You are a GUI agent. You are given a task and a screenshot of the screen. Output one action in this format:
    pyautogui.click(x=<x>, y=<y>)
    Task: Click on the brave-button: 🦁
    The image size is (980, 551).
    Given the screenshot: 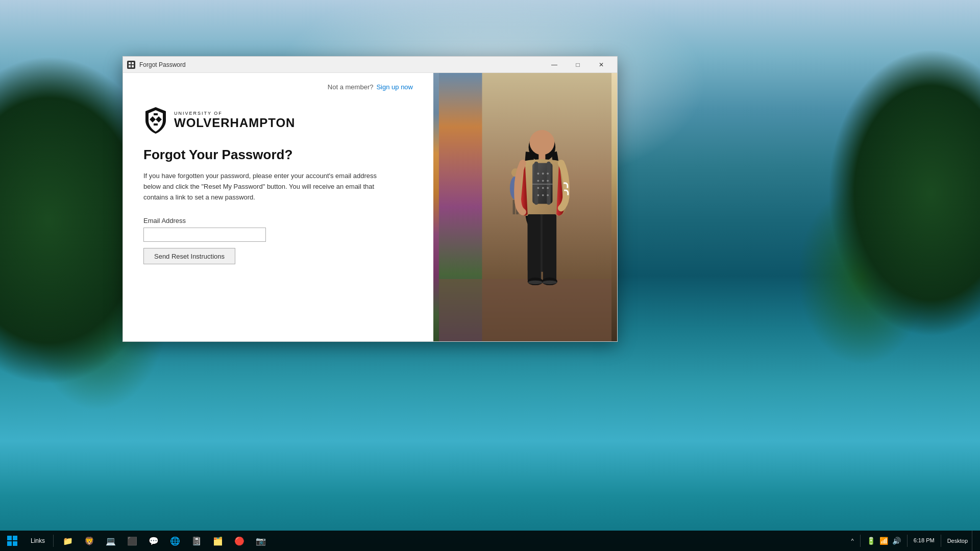 What is the action you would take?
    pyautogui.click(x=89, y=541)
    